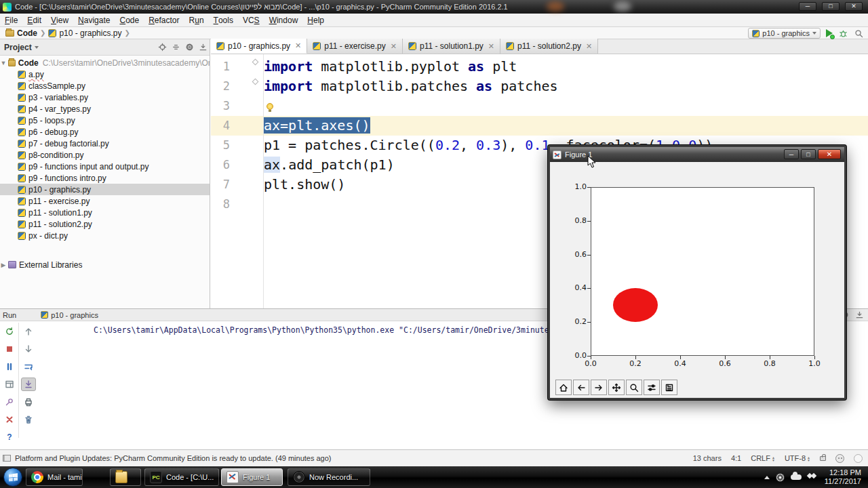 Image resolution: width=868 pixels, height=488 pixels. What do you see at coordinates (411, 87) in the screenshot?
I see `code-line-2: import matplotlib.patches as patches` at bounding box center [411, 87].